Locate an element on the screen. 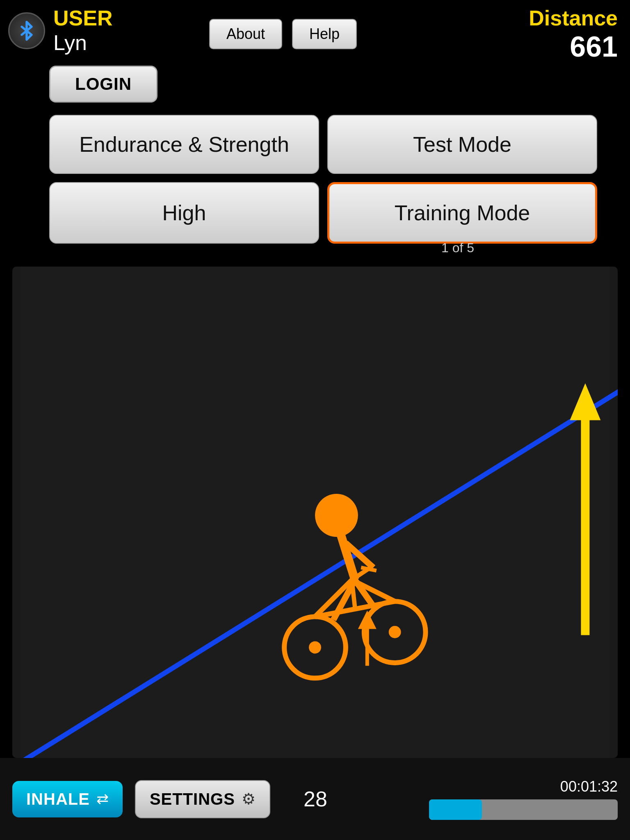 The image size is (630, 840). breath-count: 28 is located at coordinates (315, 799).